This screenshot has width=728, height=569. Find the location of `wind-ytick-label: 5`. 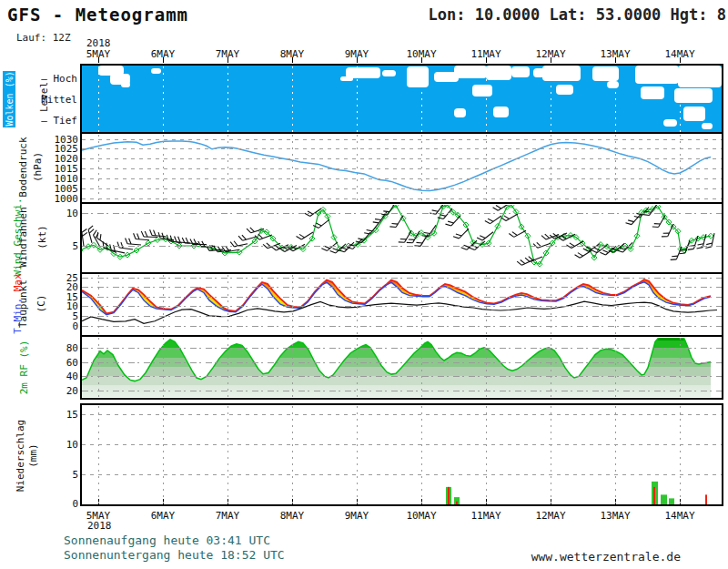

wind-ytick-label: 5 is located at coordinates (57, 246).